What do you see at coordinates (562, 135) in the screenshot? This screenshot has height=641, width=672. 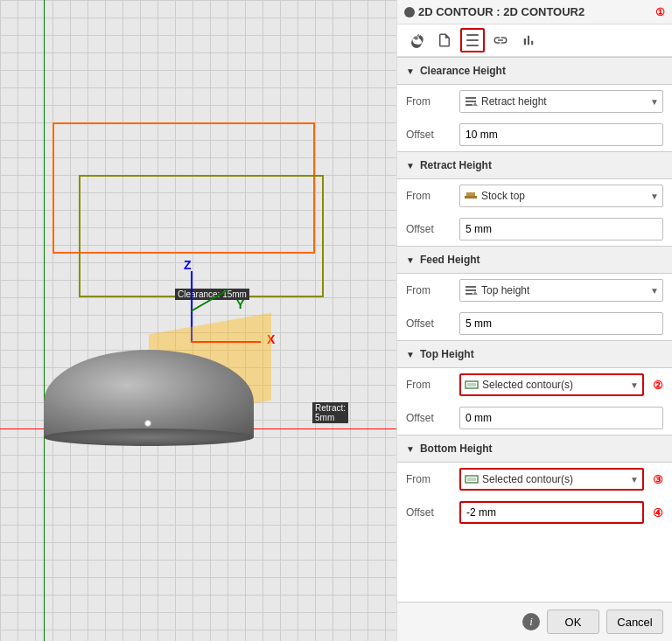 I see `clearance-offset-input` at bounding box center [562, 135].